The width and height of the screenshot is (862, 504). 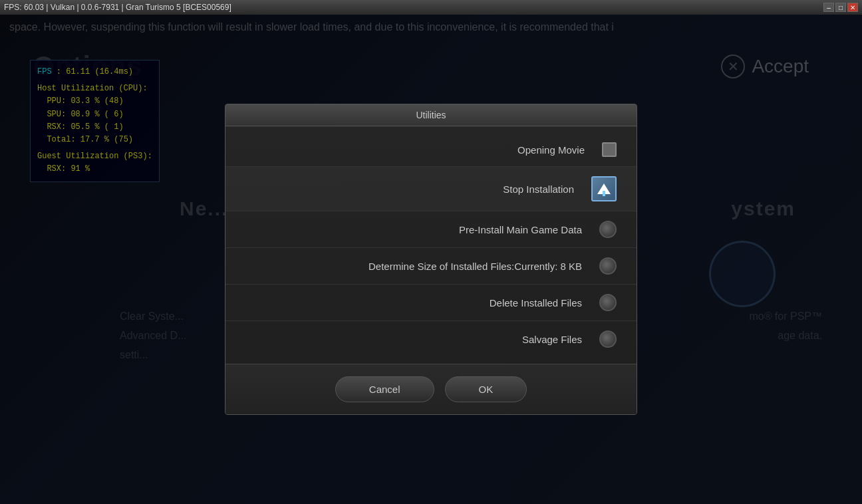 What do you see at coordinates (608, 229) in the screenshot?
I see `pre-install-radio` at bounding box center [608, 229].